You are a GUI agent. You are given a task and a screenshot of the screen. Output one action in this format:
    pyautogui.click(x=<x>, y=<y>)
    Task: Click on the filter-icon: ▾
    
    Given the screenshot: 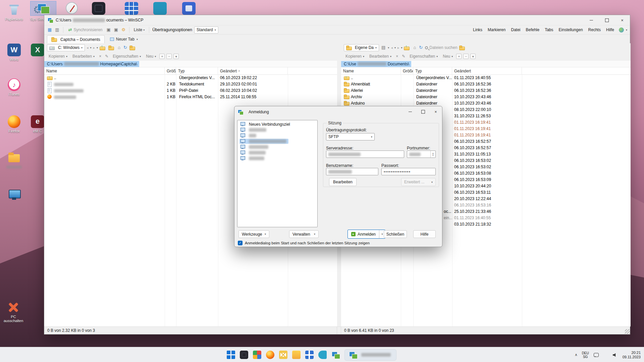 What is the action you would take?
    pyautogui.click(x=176, y=56)
    